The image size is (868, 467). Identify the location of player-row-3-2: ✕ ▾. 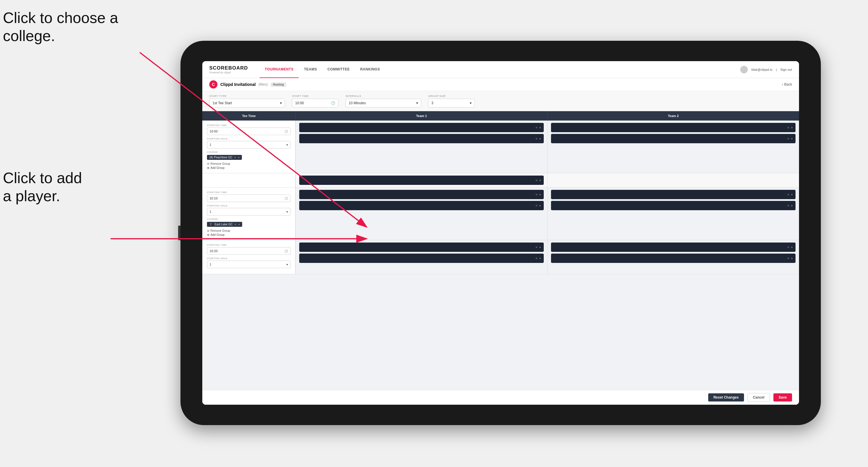
(422, 206).